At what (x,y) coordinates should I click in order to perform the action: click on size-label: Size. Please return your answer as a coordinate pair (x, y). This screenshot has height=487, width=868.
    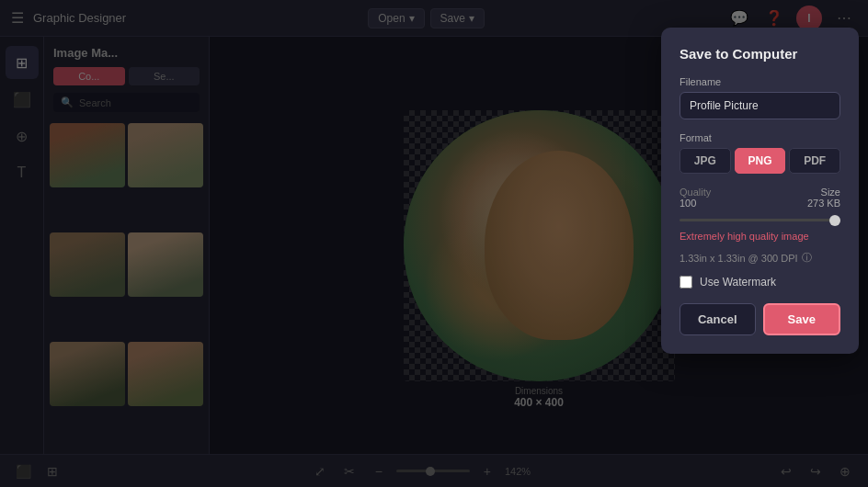
    Looking at the image, I should click on (824, 192).